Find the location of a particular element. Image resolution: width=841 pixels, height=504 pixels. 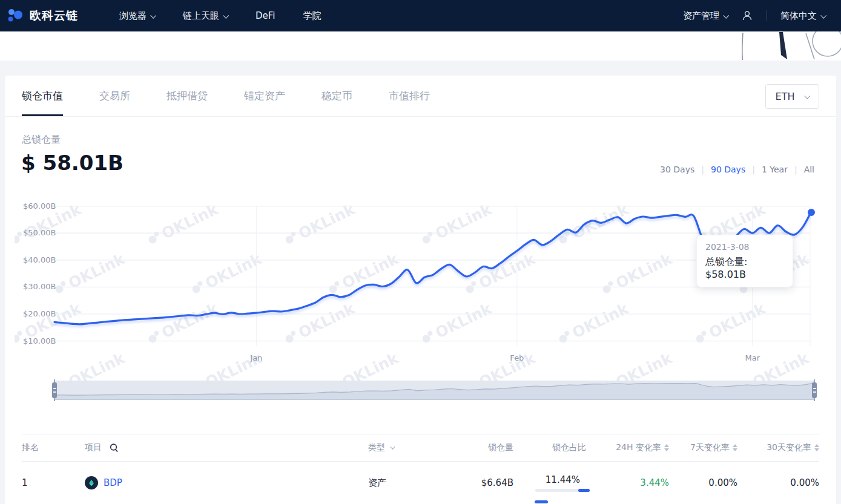

nav-item-explorer: 浏览器 is located at coordinates (137, 16).